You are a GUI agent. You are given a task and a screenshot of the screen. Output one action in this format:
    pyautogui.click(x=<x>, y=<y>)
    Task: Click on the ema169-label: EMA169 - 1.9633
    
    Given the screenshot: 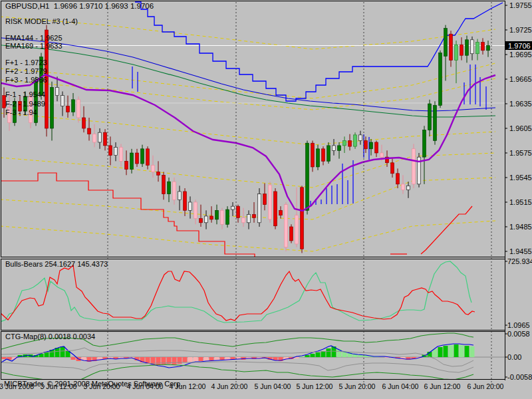 What is the action you would take?
    pyautogui.click(x=34, y=46)
    